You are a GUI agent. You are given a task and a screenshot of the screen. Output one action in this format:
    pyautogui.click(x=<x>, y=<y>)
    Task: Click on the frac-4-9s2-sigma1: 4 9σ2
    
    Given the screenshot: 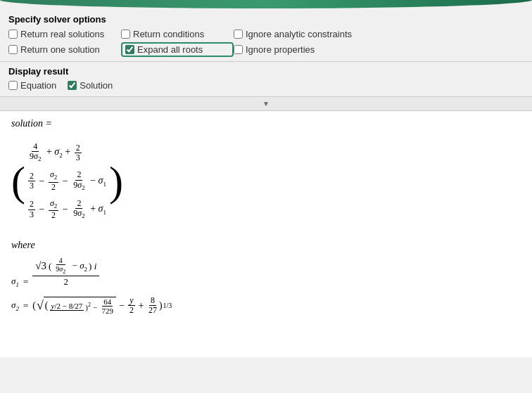 What is the action you would take?
    pyautogui.click(x=61, y=266)
    